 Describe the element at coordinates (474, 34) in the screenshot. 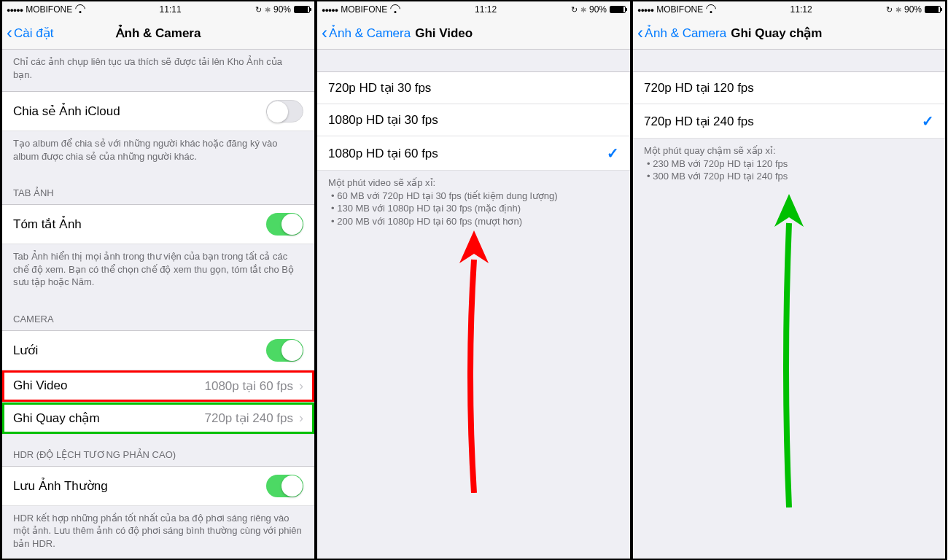

I see `nav-bar: ‹ Ảnh & Camera Ghi Video` at that location.